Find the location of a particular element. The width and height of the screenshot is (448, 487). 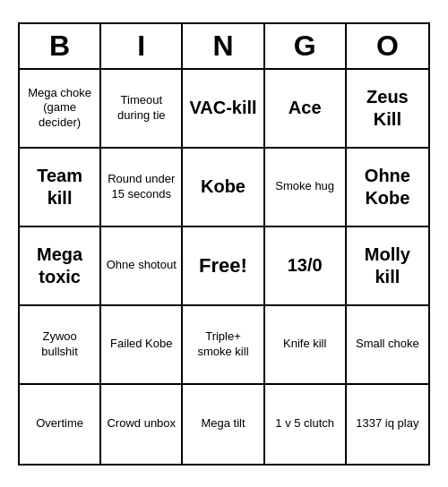

header-letter-b: B is located at coordinates (61, 47).